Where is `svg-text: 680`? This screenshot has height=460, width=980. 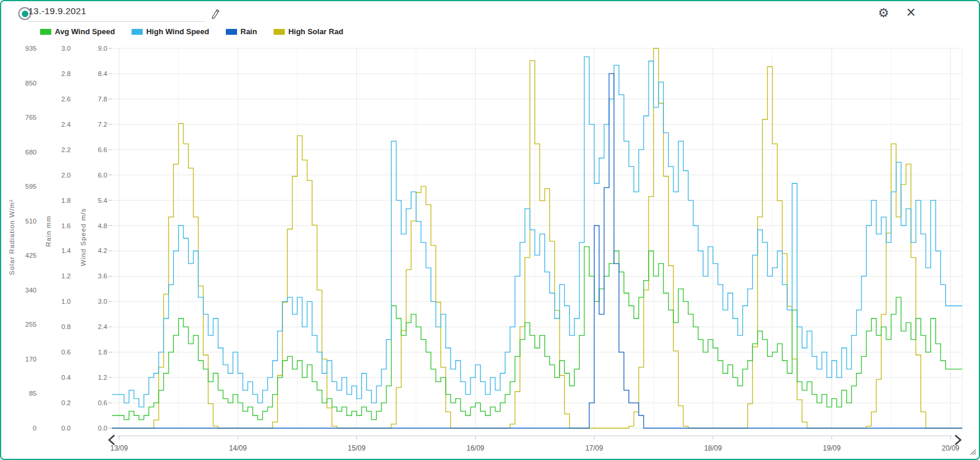 svg-text: 680 is located at coordinates (31, 152).